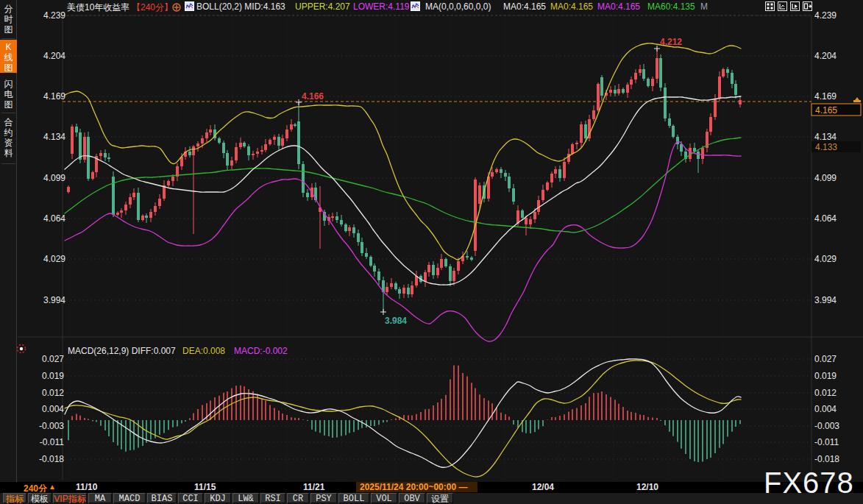 Image resolution: width=863 pixels, height=504 pixels. What do you see at coordinates (671, 42) in the screenshot?
I see `svg-text: 4.212` at bounding box center [671, 42].